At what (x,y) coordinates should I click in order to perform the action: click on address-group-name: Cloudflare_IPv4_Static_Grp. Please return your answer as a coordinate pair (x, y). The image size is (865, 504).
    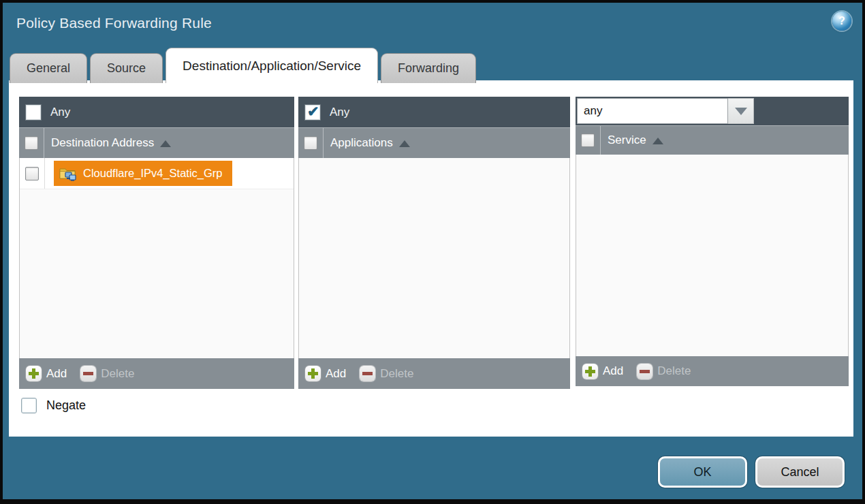
    Looking at the image, I should click on (153, 173).